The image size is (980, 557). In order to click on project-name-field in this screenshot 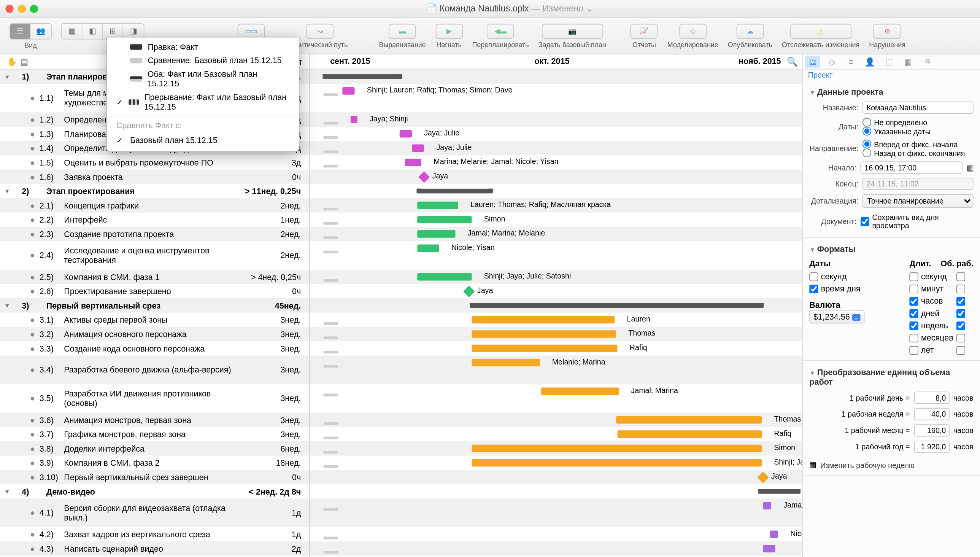, I will do `click(918, 108)`.